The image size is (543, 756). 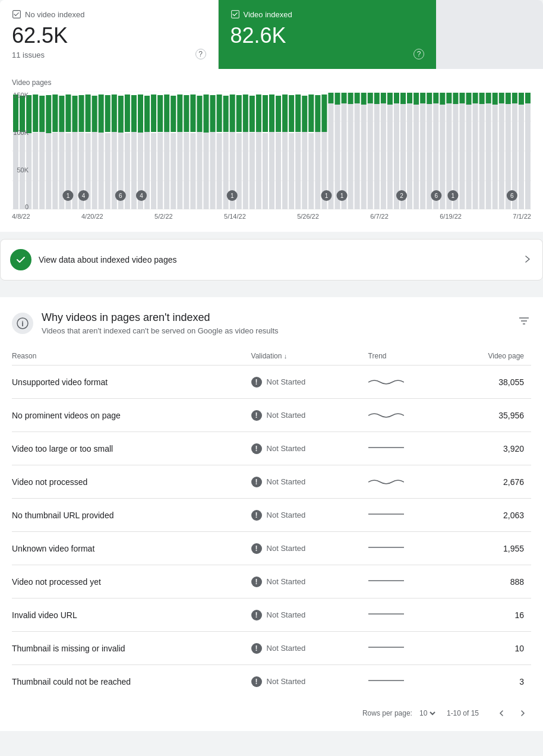 I want to click on reason-cell: Video too large or too small, so click(x=132, y=449).